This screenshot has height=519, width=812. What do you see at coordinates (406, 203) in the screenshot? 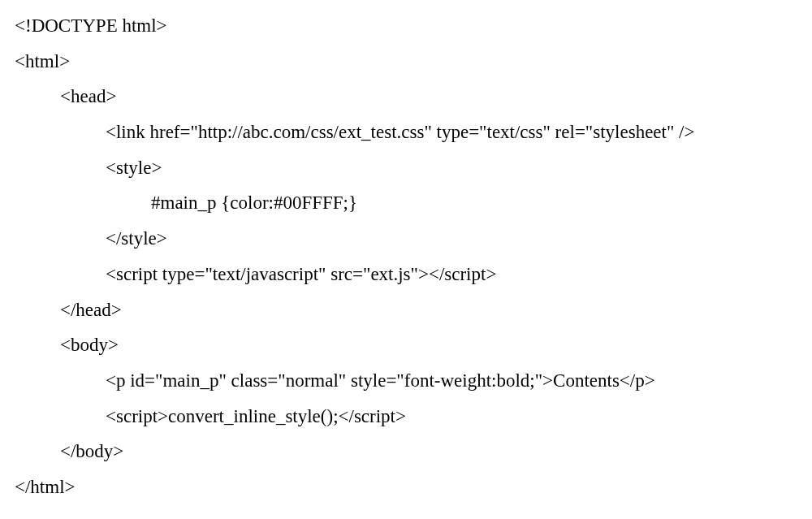
I see `code-line: #main_p {color:#00FFFF;}` at bounding box center [406, 203].